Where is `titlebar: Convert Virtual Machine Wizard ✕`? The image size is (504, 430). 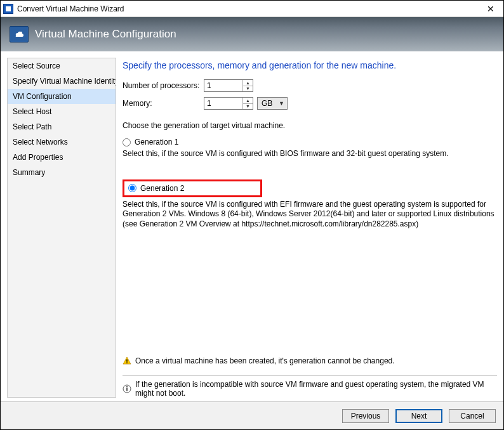 titlebar: Convert Virtual Machine Wizard ✕ is located at coordinates (252, 9).